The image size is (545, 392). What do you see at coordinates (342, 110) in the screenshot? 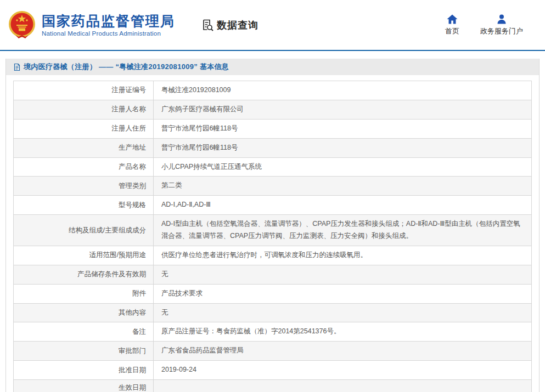
I see `field-value: 广东鸽子医疗器械有限公司` at bounding box center [342, 110].